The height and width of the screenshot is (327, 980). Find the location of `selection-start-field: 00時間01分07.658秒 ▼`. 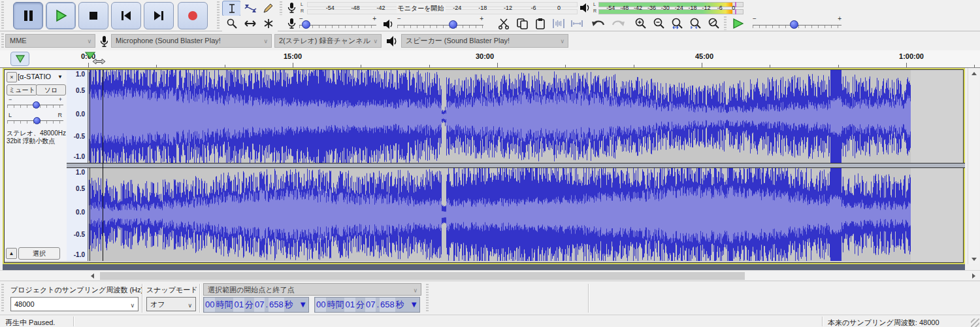

selection-start-field: 00時間01分07.658秒 ▼ is located at coordinates (256, 305).